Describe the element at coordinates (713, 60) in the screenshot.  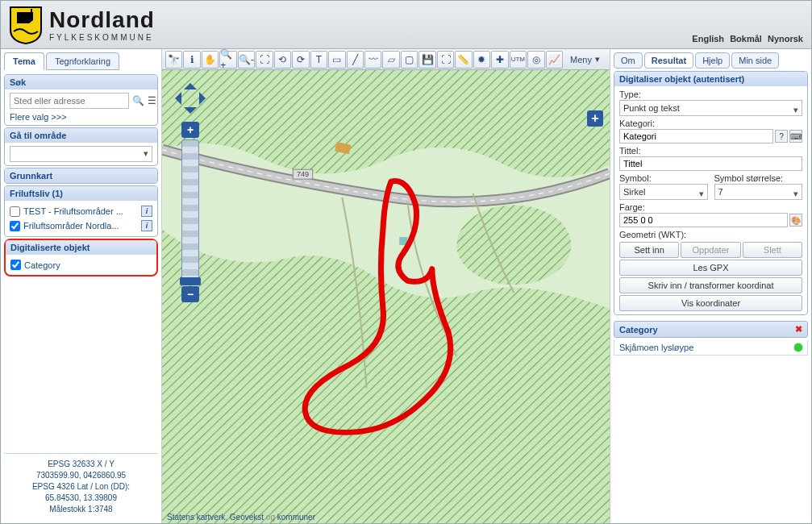
I see `tab-hjelp: Hjelp` at that location.